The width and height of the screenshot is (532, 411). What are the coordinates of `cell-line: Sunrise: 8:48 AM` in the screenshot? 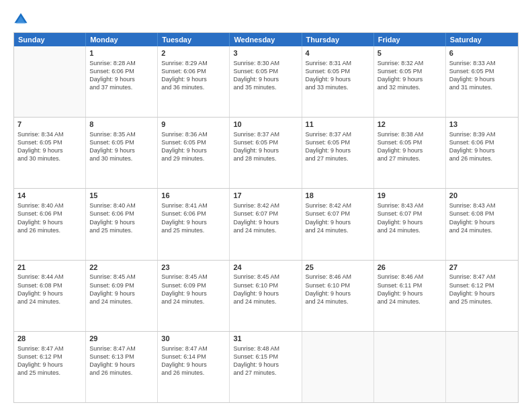 It's located at (265, 349).